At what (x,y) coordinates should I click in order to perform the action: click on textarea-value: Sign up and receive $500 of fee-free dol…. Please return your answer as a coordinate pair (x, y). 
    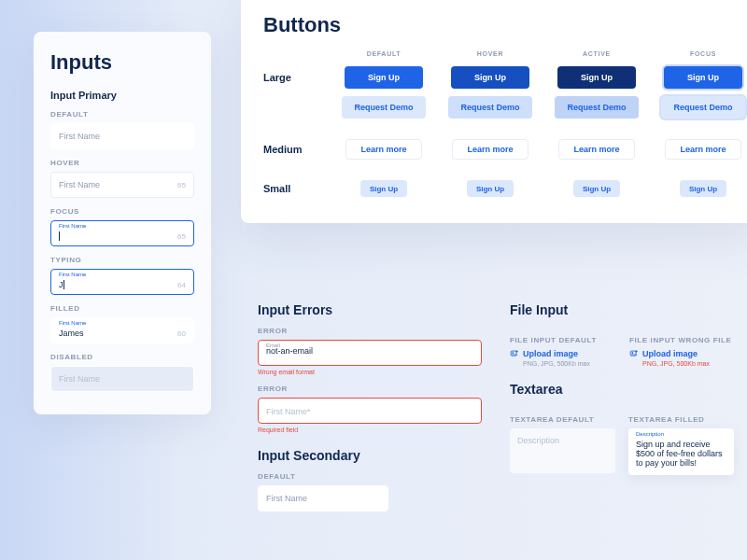
    Looking at the image, I should click on (680, 454).